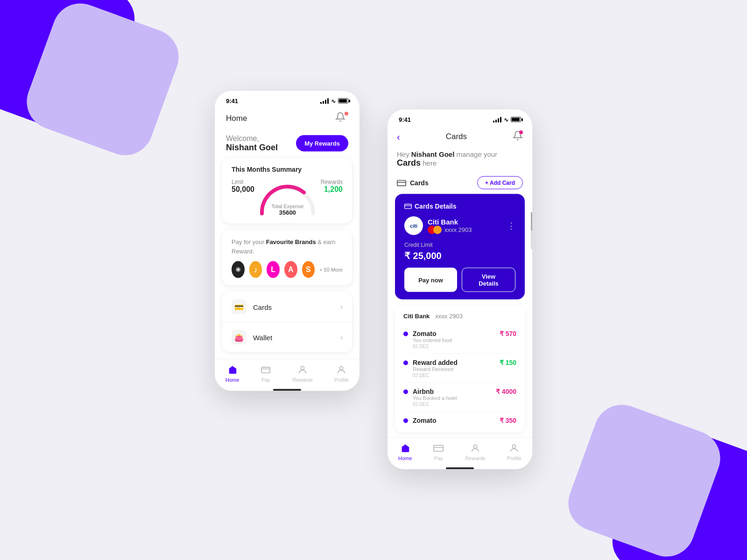 This screenshot has width=747, height=560. I want to click on view-details-button: View Details, so click(488, 280).